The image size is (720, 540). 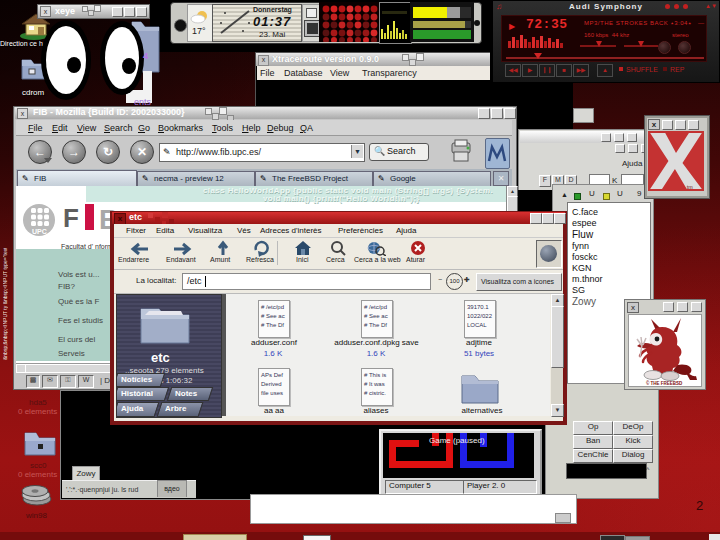 What do you see at coordinates (40, 232) in the screenshot?
I see `svg-text: UPC` at bounding box center [40, 232].